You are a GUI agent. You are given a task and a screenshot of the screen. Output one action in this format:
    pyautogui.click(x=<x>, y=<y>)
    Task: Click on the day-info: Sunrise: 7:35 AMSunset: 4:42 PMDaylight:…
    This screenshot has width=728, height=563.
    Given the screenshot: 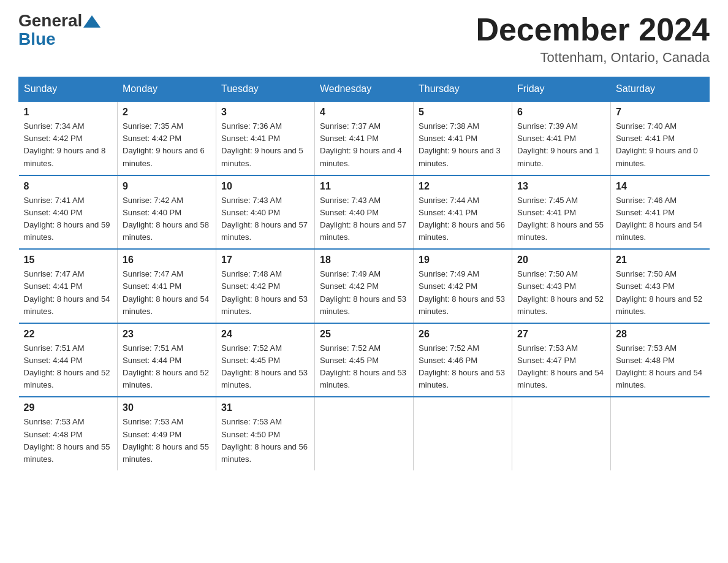 What is the action you would take?
    pyautogui.click(x=167, y=145)
    